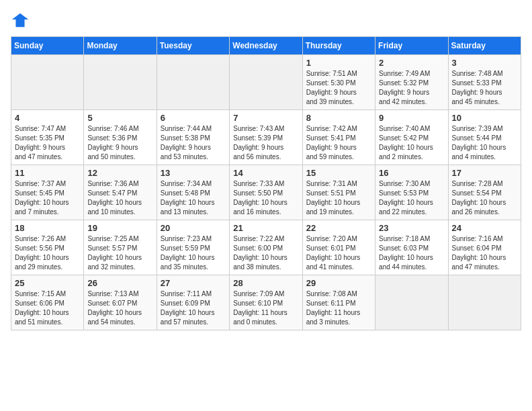  I want to click on day-header-monday: Monday, so click(120, 46).